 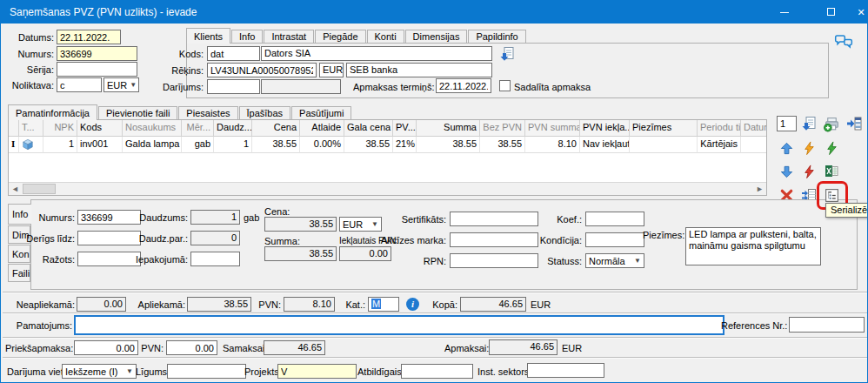 I want to click on client-tab-info: Info, so click(x=247, y=37).